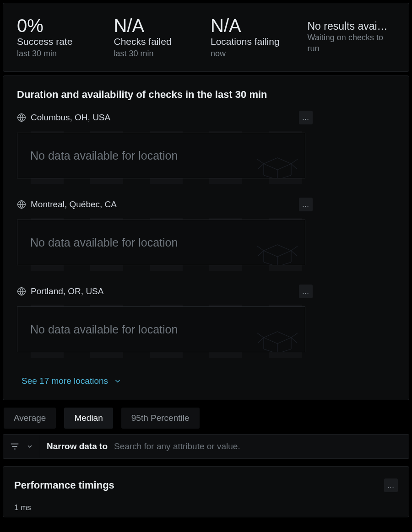 The width and height of the screenshot is (412, 532). What do you see at coordinates (206, 446) in the screenshot?
I see `filter-bar: Narrow data to` at bounding box center [206, 446].